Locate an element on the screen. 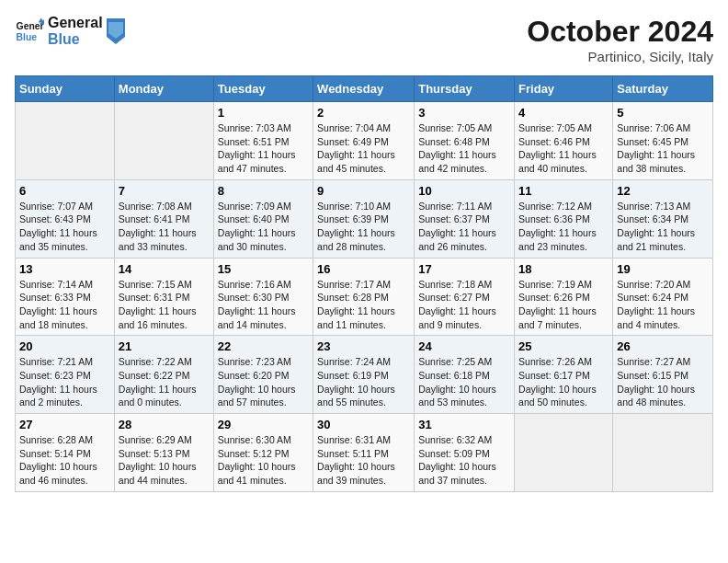 This screenshot has width=728, height=563. calendar-week-3: 13Sunrise: 7:14 AM Sunset: 6:33 PM Dayli… is located at coordinates (364, 296).